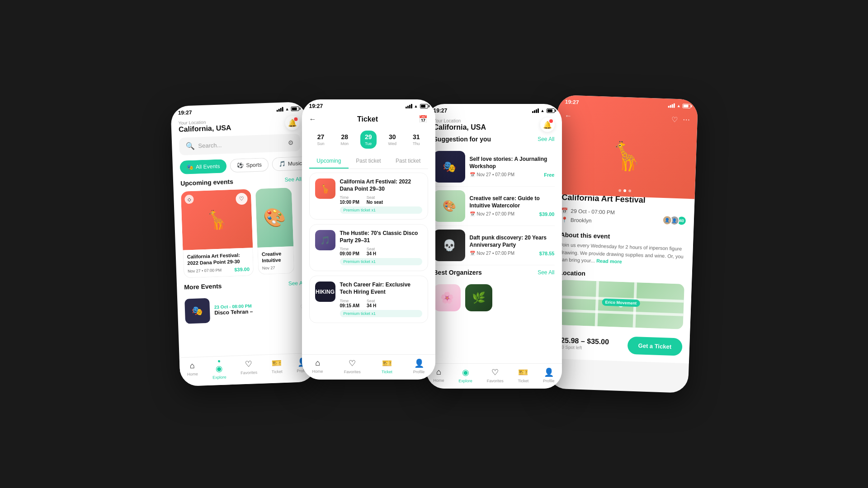 Image resolution: width=868 pixels, height=488 pixels. I want to click on detail-back-btn: ←, so click(568, 116).